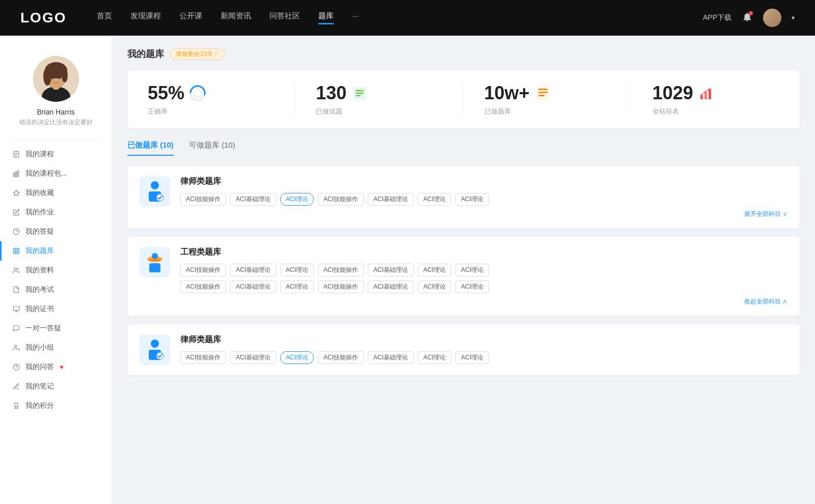 This screenshot has height=504, width=815. Describe the element at coordinates (56, 232) in the screenshot. I see `sidebar-item-doubts: 我的答疑` at that location.